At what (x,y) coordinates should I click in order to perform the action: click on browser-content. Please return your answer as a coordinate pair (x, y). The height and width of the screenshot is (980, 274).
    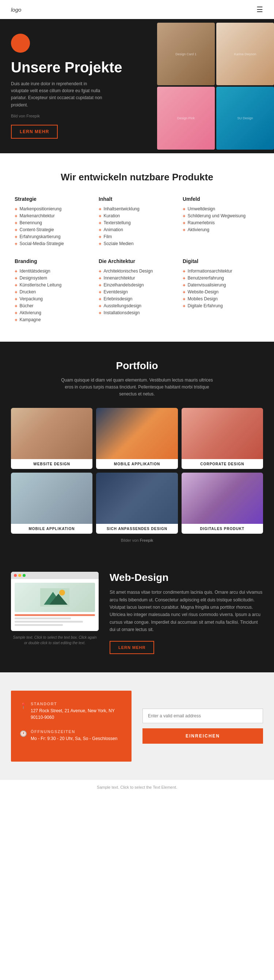
    Looking at the image, I should click on (55, 605).